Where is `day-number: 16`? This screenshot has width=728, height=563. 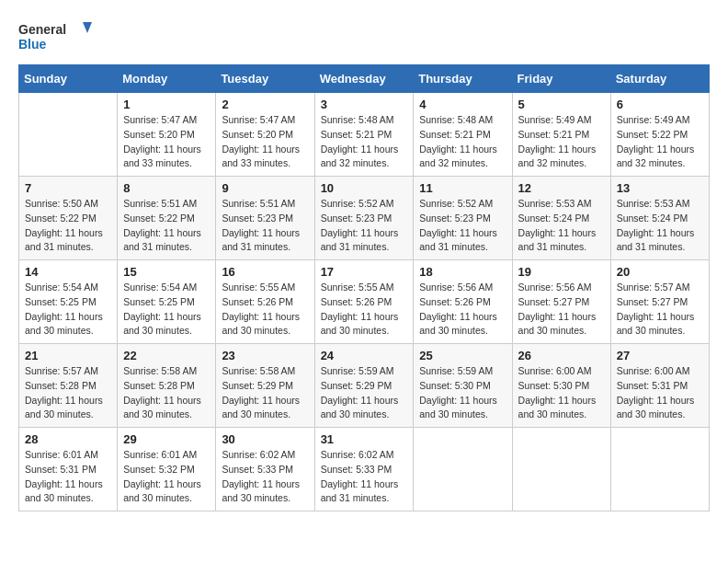 day-number: 16 is located at coordinates (265, 272).